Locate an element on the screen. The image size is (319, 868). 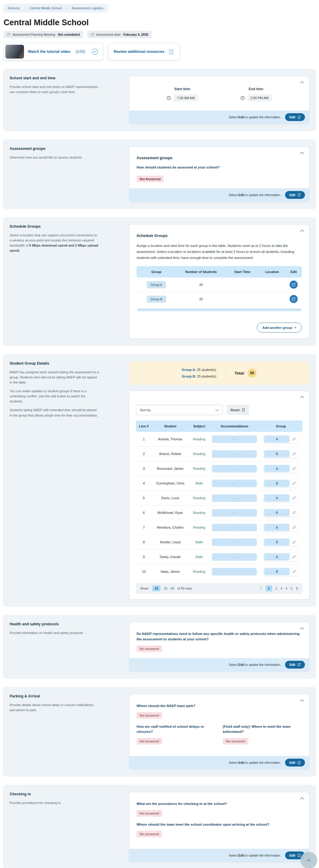
play-icon is located at coordinates (95, 52).